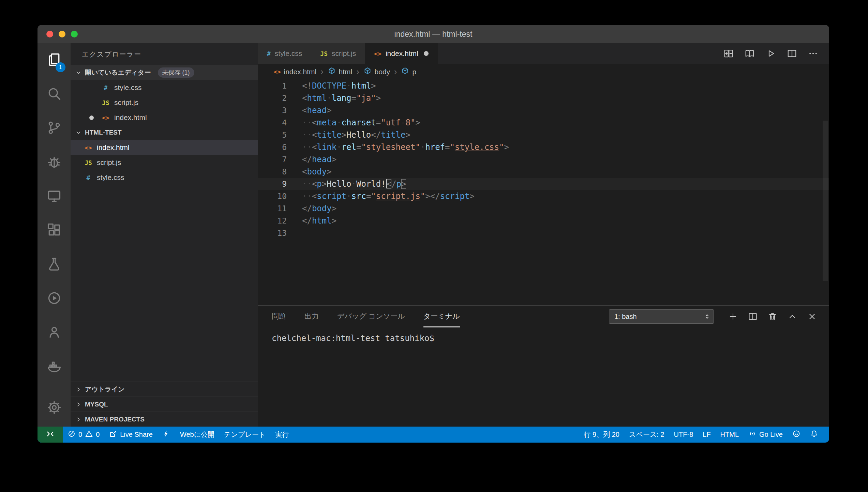 This screenshot has width=868, height=492. What do you see at coordinates (661, 317) in the screenshot?
I see `terminal-picker: 1: bash` at bounding box center [661, 317].